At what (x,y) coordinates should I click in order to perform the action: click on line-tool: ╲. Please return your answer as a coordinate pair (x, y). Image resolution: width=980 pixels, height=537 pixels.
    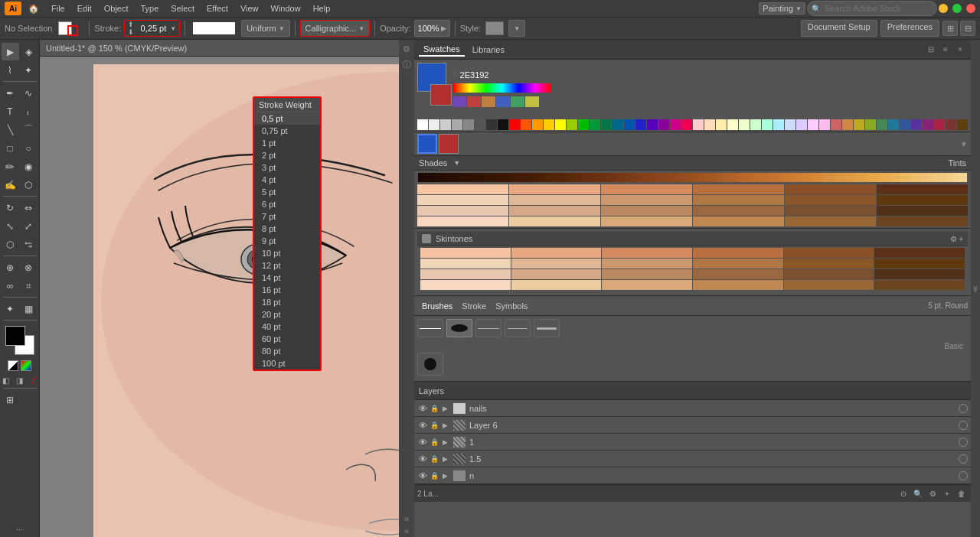
    Looking at the image, I should click on (11, 130).